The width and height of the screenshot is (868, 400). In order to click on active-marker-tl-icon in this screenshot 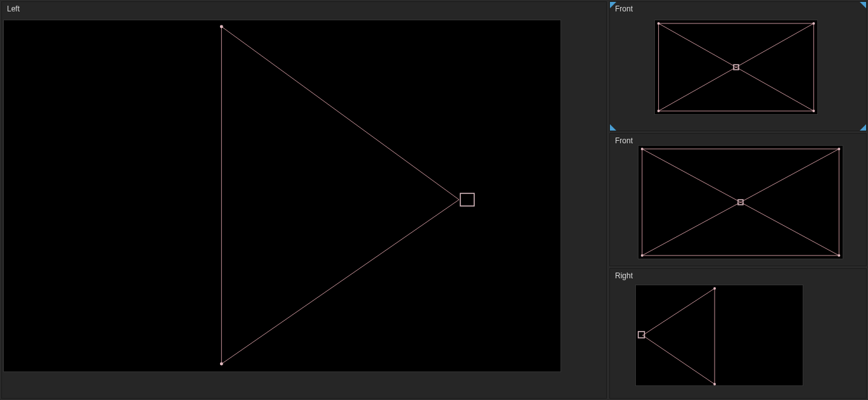, I will do `click(613, 5)`.